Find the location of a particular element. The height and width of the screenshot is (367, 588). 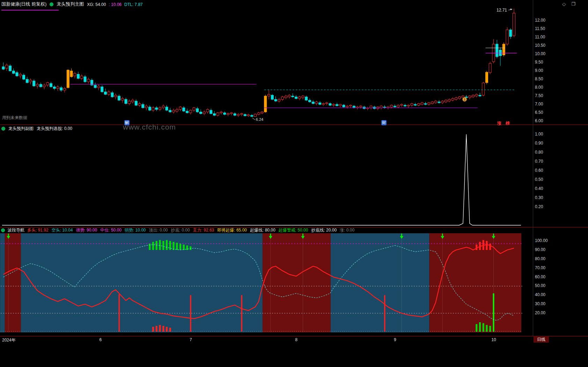

x-axis-month: 8 is located at coordinates (296, 340).